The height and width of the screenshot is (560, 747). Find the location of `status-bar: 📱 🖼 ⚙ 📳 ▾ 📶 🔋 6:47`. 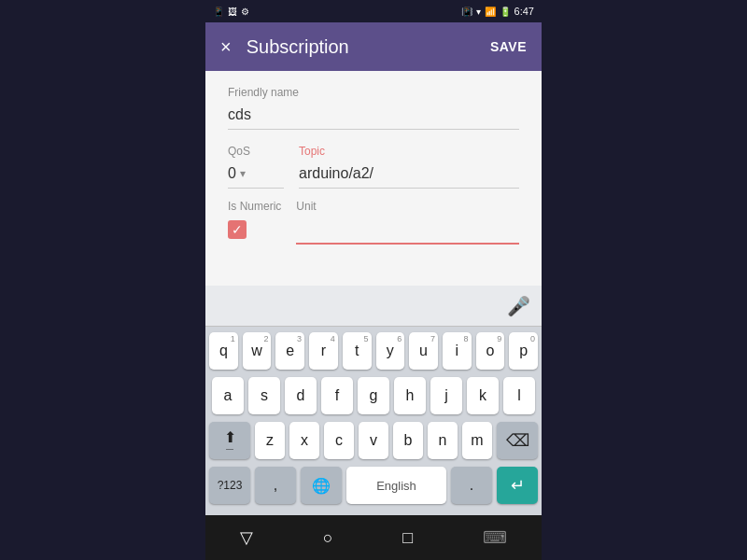

status-bar: 📱 🖼 ⚙ 📳 ▾ 📶 🔋 6:47 is located at coordinates (374, 11).